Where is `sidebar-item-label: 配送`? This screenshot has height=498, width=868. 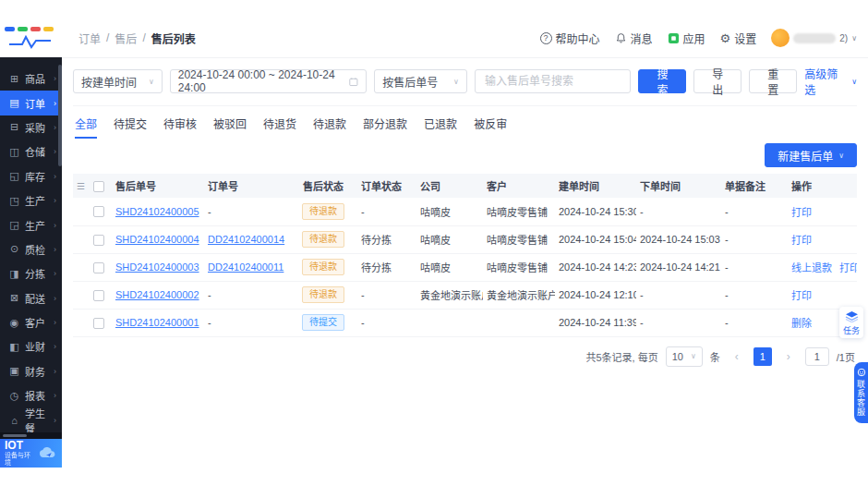
sidebar-item-label: 配送 is located at coordinates (35, 298).